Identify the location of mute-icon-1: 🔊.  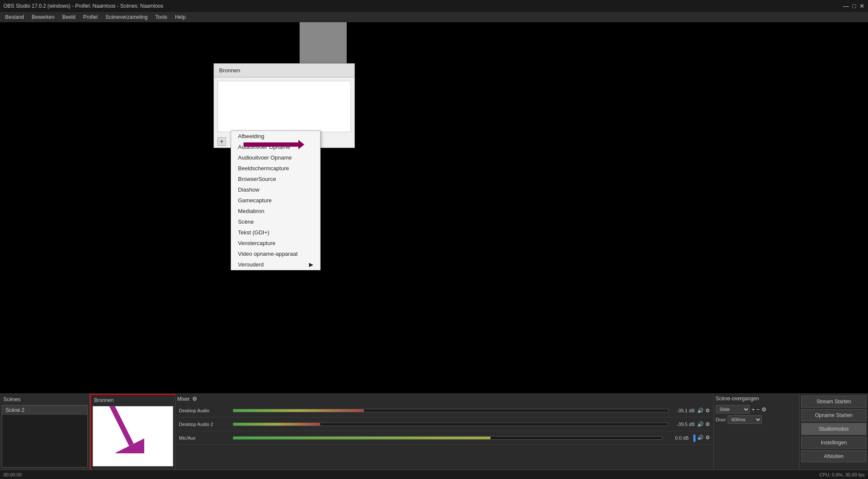
(700, 424).